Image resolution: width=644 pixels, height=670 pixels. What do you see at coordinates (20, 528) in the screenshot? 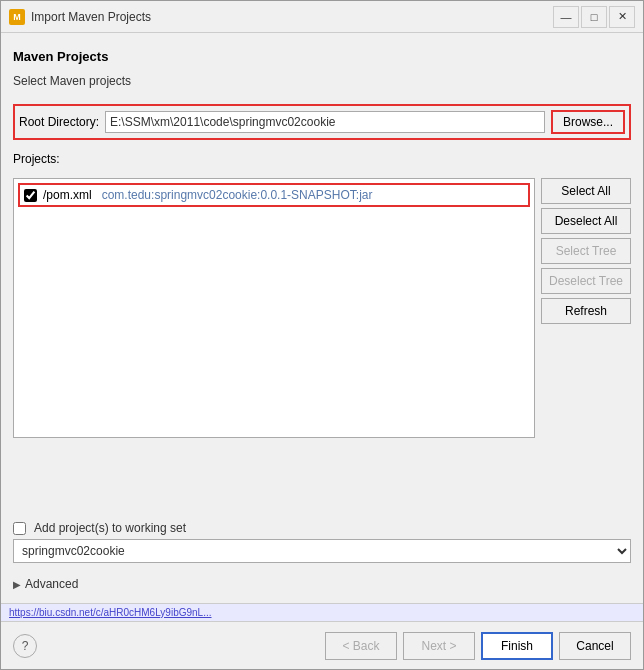
I see `working-set-checkbox` at bounding box center [20, 528].